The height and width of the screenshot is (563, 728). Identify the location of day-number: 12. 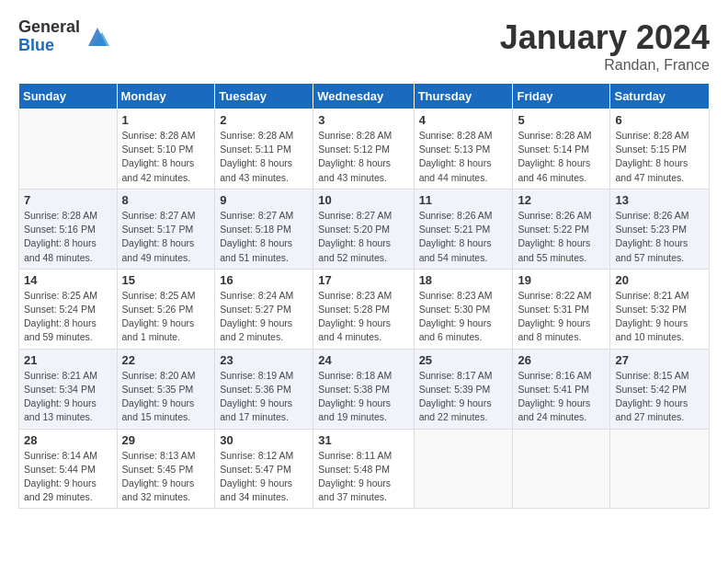
(561, 201).